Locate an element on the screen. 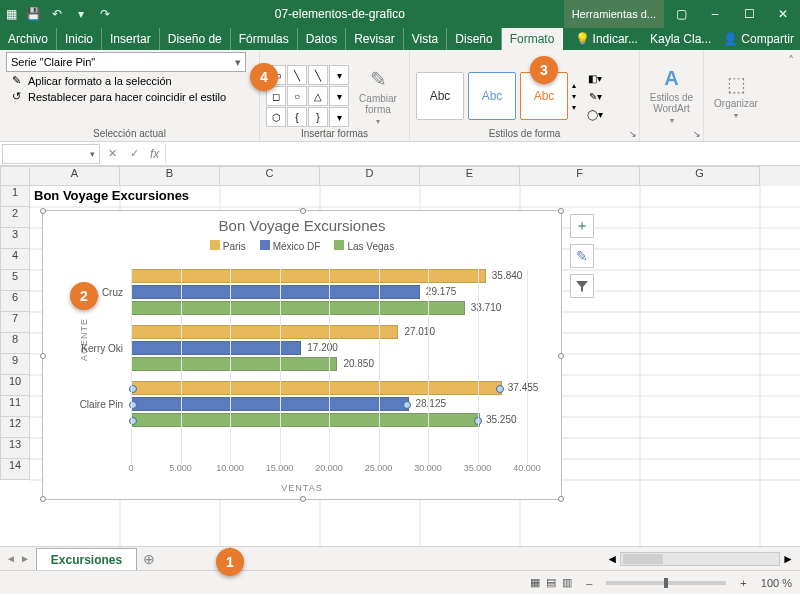 The image size is (800, 600). view-pagebreak-icon: ▥ is located at coordinates (567, 582).